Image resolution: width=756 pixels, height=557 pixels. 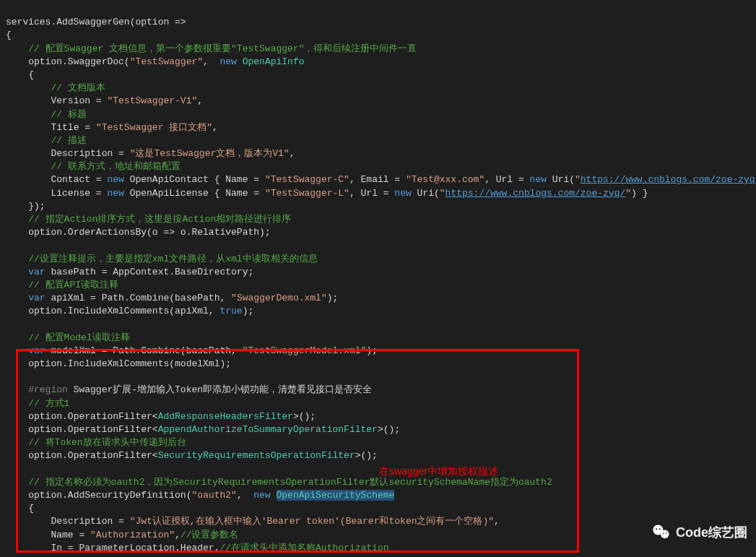 What do you see at coordinates (112, 127) in the screenshot?
I see `code-line: Title = "TestSwagger 接口文档",` at bounding box center [112, 127].